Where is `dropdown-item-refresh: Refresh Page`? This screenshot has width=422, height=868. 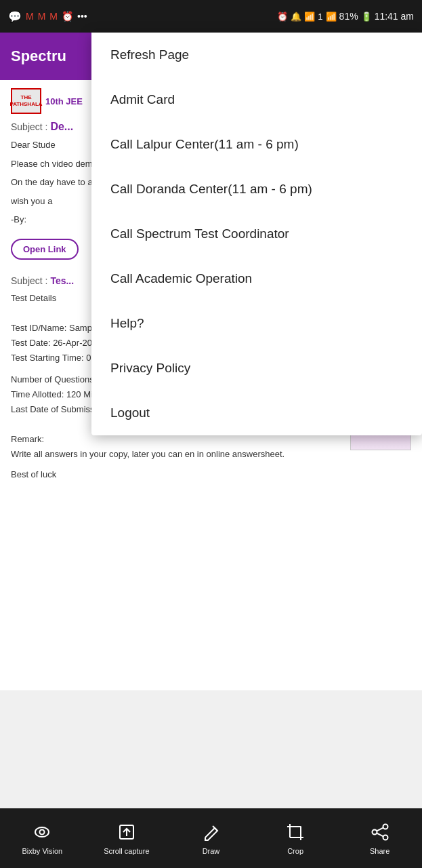 dropdown-item-refresh: Refresh Page is located at coordinates (257, 55).